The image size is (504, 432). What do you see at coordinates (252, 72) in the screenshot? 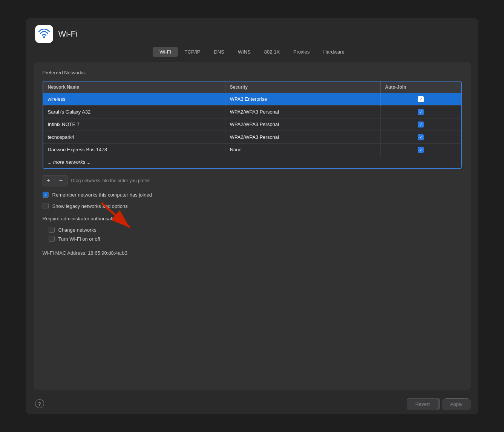
I see `preferred-networks-label: Preferred Networks:` at bounding box center [252, 72].